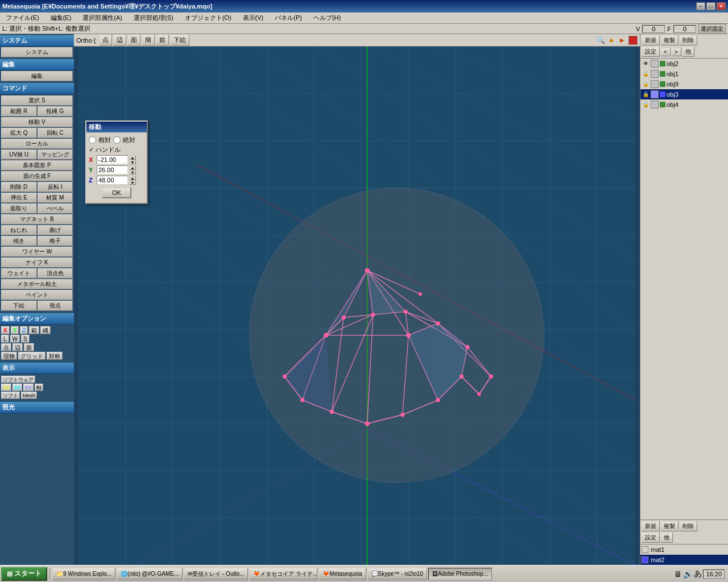  Describe the element at coordinates (148, 40) in the screenshot. I see `view-simple-btn: 簡` at that location.